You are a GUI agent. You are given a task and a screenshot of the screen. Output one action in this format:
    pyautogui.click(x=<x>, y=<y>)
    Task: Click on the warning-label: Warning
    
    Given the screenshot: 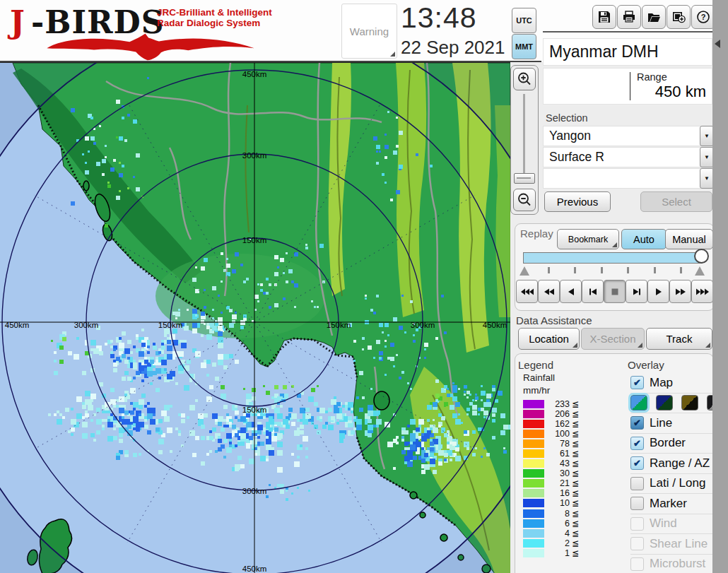 What is the action you would take?
    pyautogui.click(x=369, y=31)
    